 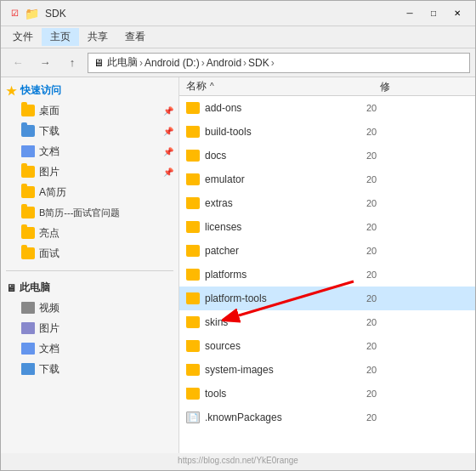 I want to click on title-bar: ☑ 📁 SDK ─ □ ✕, so click(x=238, y=14).